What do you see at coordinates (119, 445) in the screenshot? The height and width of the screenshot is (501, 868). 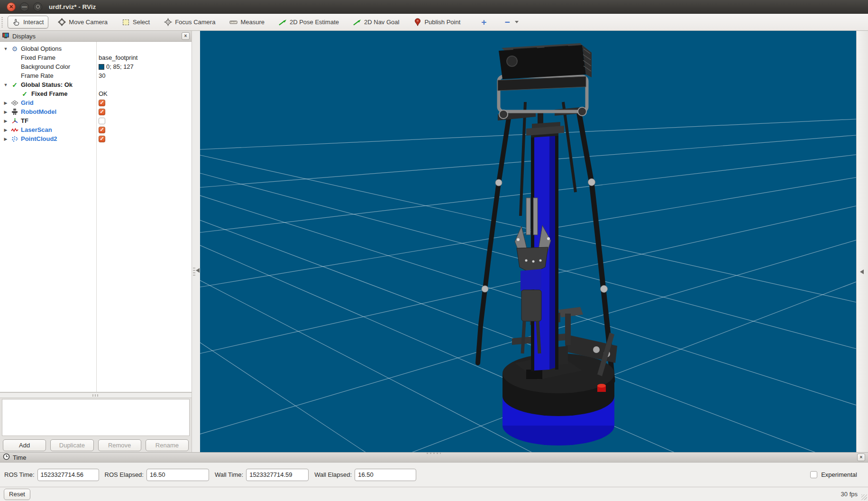 I see `remove-button: Remove` at bounding box center [119, 445].